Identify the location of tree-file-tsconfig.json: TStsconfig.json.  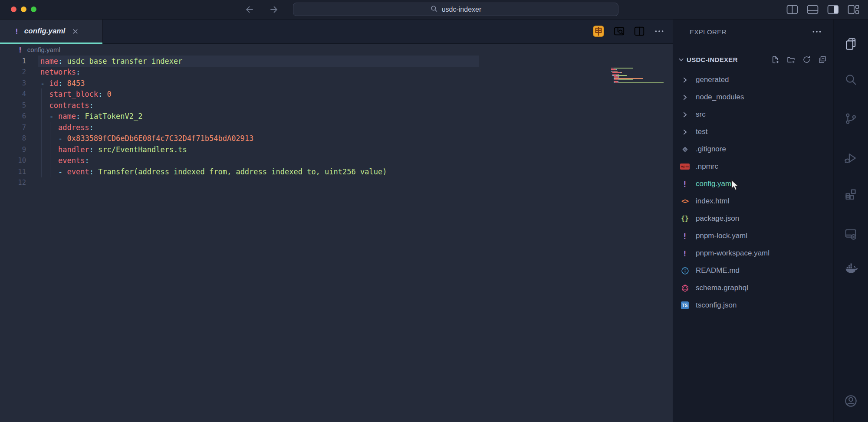
(753, 305).